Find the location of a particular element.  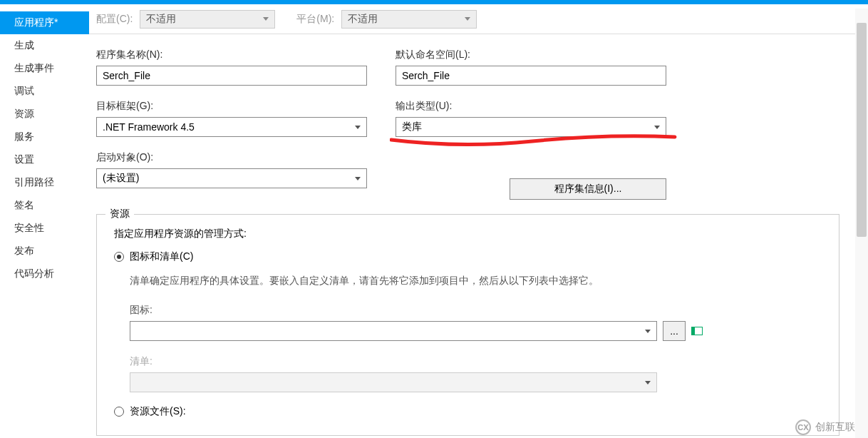

config-value: 不适用 is located at coordinates (161, 19).